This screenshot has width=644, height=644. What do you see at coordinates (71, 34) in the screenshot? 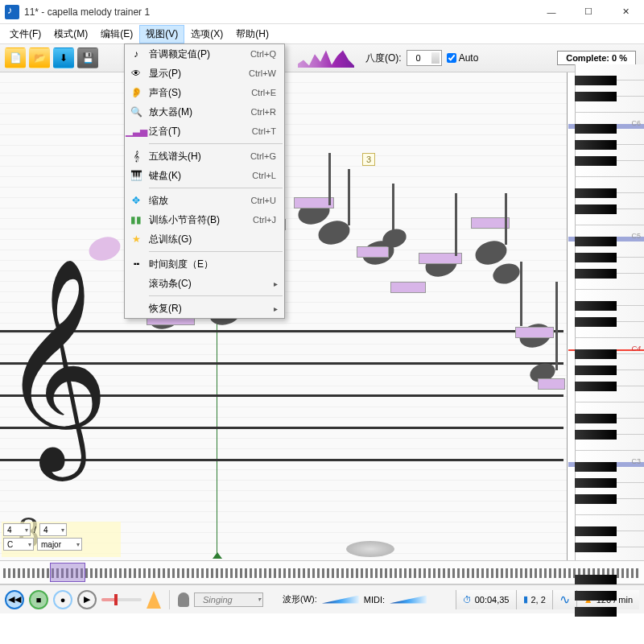
I see `menu-mode: 模式(M)` at bounding box center [71, 34].